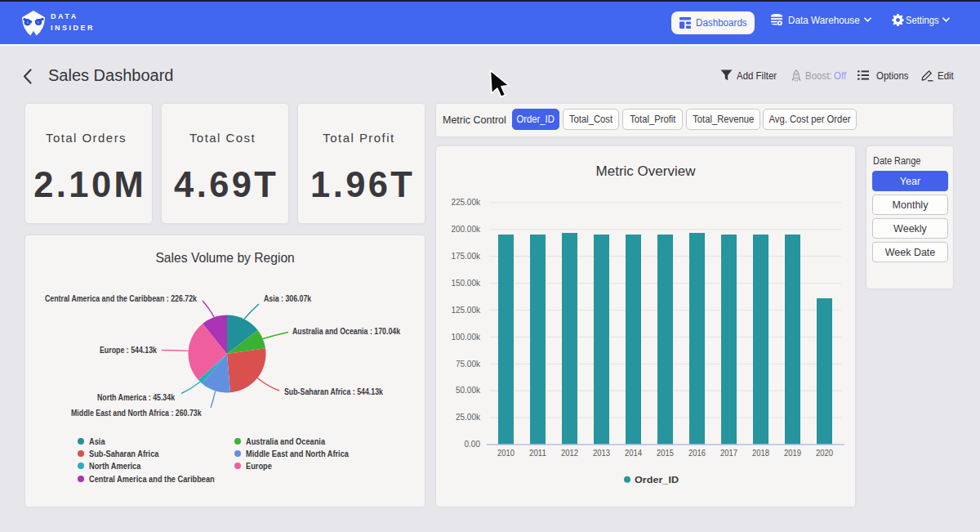 The height and width of the screenshot is (532, 980). What do you see at coordinates (466, 203) in the screenshot?
I see `svg-text: 225.00k` at bounding box center [466, 203].